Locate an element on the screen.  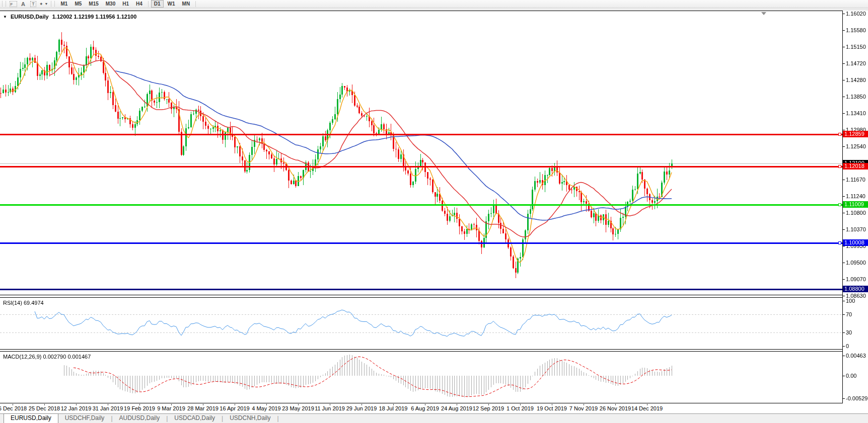
date-label: 9 Mar 2019 is located at coordinates (171, 408).